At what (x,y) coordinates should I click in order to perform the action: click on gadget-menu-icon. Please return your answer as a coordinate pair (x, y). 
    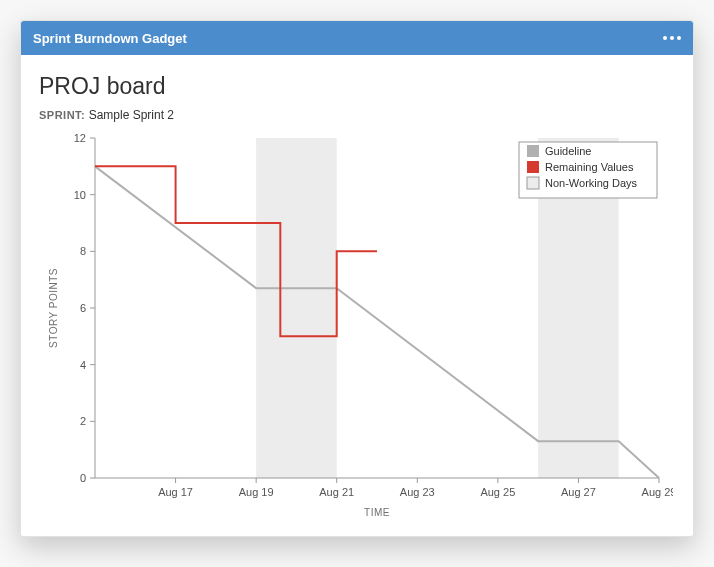
    Looking at the image, I should click on (672, 38).